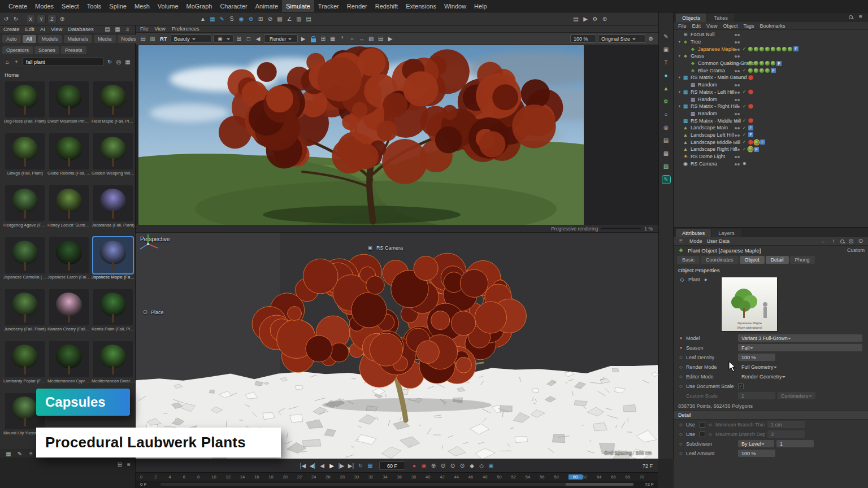 Image resolution: width=868 pixels, height=488 pixels. What do you see at coordinates (128, 29) in the screenshot?
I see `panel-menu-icon: ≡` at bounding box center [128, 29].